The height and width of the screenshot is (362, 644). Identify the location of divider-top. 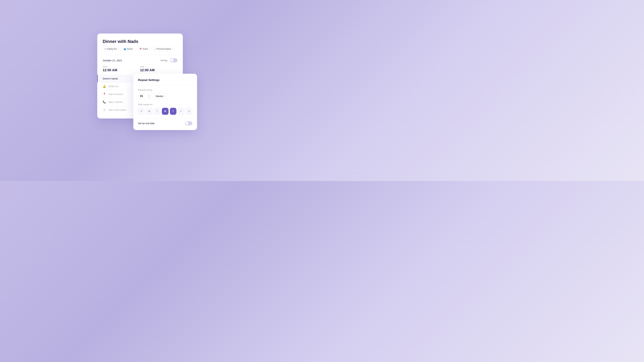
(140, 55).